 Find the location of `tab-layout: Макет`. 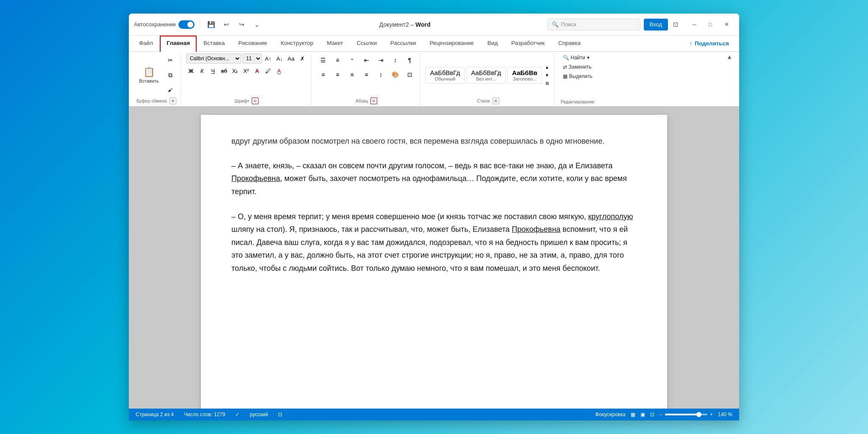

tab-layout: Макет is located at coordinates (335, 44).